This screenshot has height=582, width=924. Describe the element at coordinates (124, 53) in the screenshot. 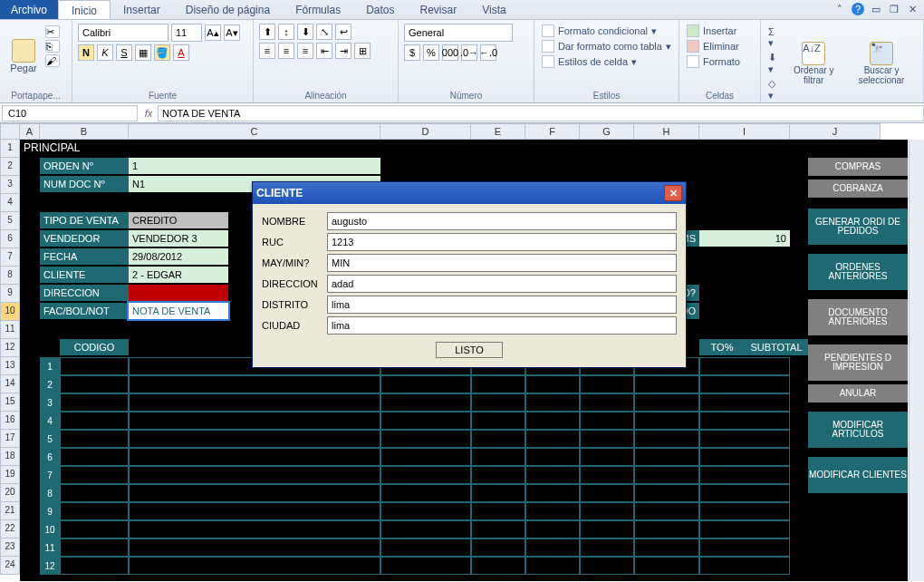

I see `underline-button: S` at that location.